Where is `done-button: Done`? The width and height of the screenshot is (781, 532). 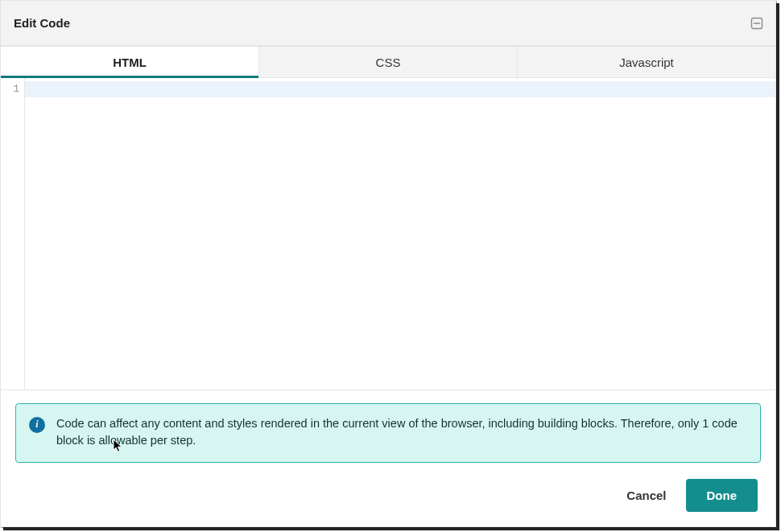
done-button: Done is located at coordinates (722, 496).